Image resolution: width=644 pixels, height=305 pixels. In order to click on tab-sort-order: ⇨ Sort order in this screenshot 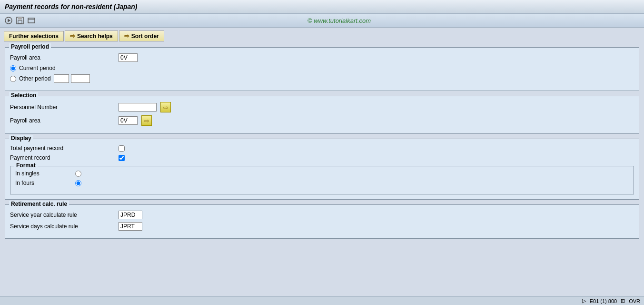, I will do `click(142, 36)`.